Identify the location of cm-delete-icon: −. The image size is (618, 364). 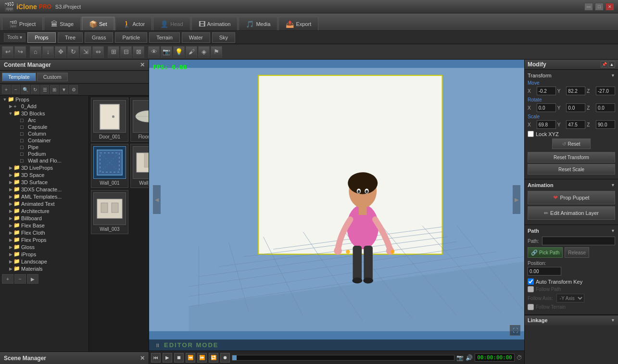
(16, 89).